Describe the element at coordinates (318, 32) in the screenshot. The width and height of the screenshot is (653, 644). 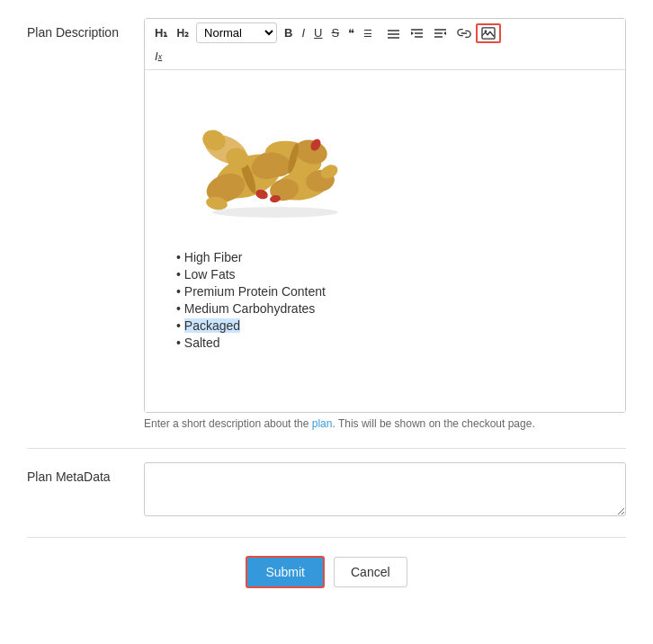
I see `underline-button: U` at that location.